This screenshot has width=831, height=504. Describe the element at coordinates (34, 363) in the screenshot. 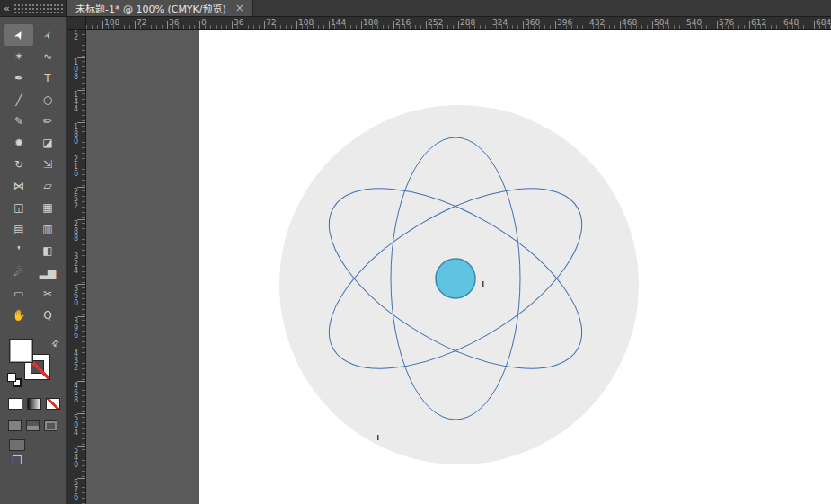

I see `fill-stroke-control: ⇄` at that location.